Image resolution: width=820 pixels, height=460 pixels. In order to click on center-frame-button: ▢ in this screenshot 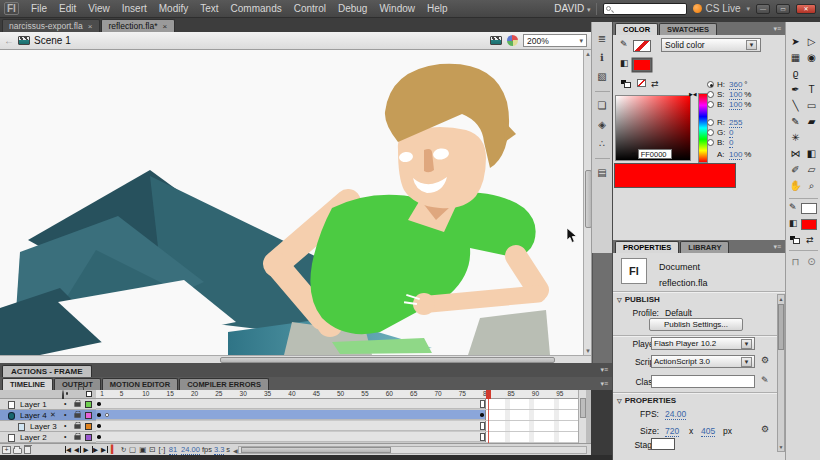, I will do `click(132, 450)`.